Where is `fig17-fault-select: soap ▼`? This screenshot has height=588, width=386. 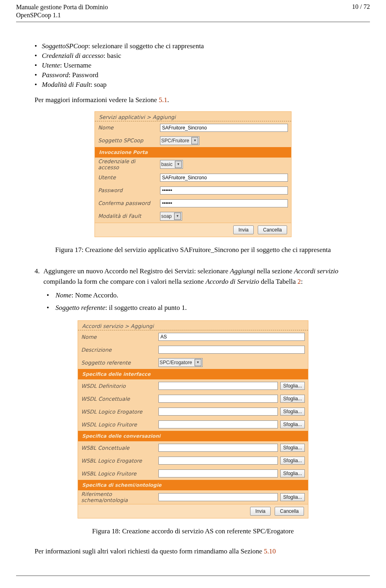 fig17-fault-select: soap ▼ is located at coordinates (171, 216).